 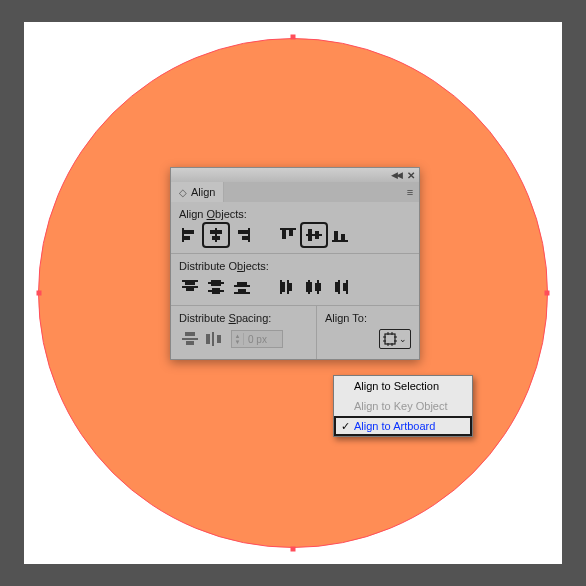 What do you see at coordinates (295, 214) in the screenshot?
I see `section-label: Align Objects:` at bounding box center [295, 214].